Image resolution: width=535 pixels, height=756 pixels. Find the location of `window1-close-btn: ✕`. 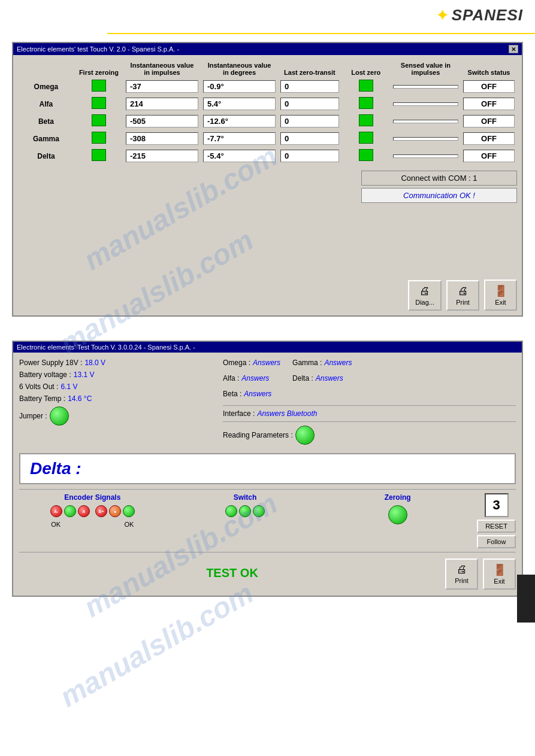

window1-close-btn: ✕ is located at coordinates (513, 49).